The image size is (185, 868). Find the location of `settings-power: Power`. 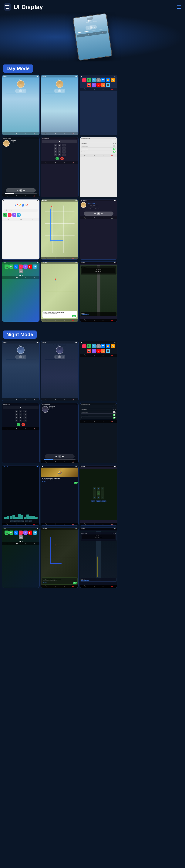

settings-power: Power is located at coordinates (99, 152).